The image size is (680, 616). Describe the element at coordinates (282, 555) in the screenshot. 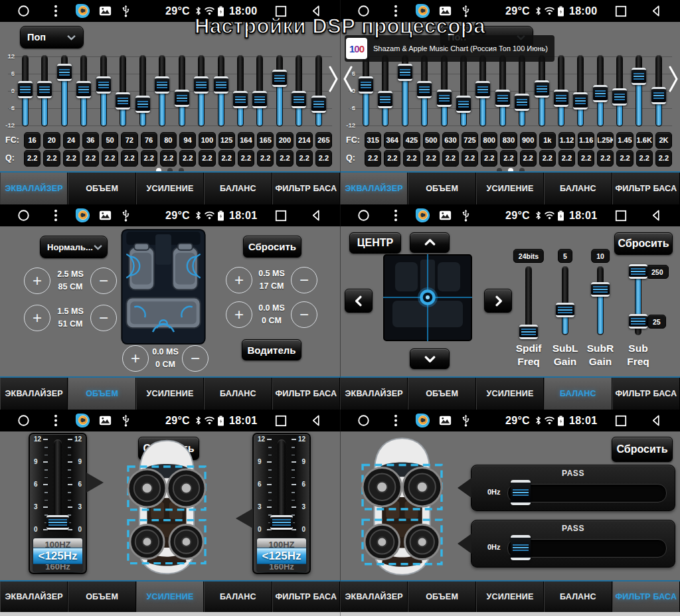

I see `crossover-frequency-picker: 100HZ<125Hz160Hz` at that location.